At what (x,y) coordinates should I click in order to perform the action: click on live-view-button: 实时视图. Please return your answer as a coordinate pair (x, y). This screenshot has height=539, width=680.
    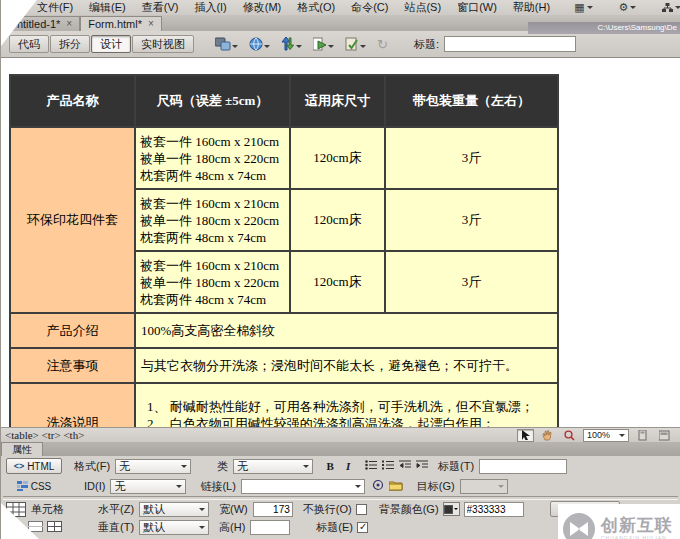
    Looking at the image, I should click on (163, 44).